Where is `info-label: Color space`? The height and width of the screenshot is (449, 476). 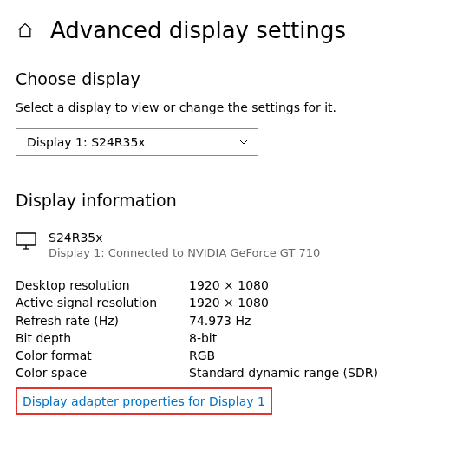
info-label: Color space is located at coordinates (102, 373).